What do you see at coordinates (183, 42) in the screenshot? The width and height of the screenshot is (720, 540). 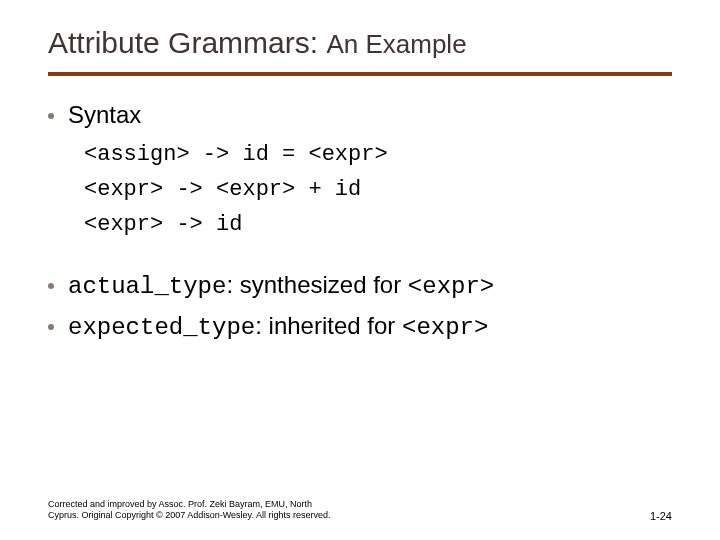 I see `title-main: Attribute Grammars:` at bounding box center [183, 42].